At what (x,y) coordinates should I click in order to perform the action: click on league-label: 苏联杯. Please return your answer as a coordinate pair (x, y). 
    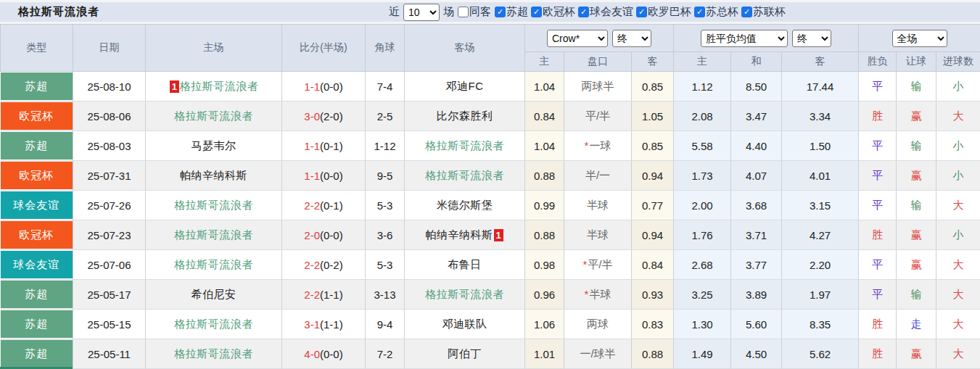
    Looking at the image, I should click on (769, 12).